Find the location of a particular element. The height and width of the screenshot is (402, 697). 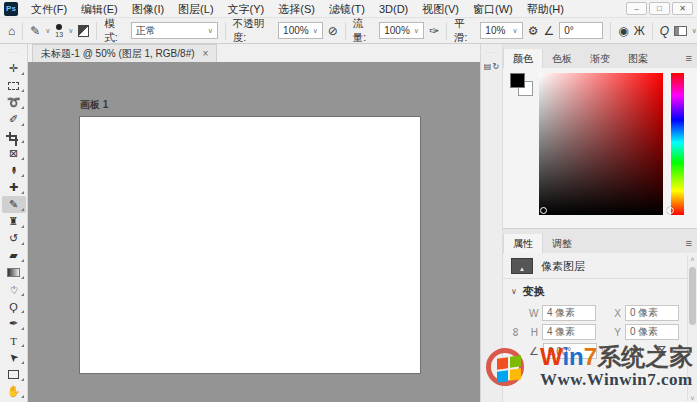

link-dimensions-icon: ∞ is located at coordinates (516, 332).